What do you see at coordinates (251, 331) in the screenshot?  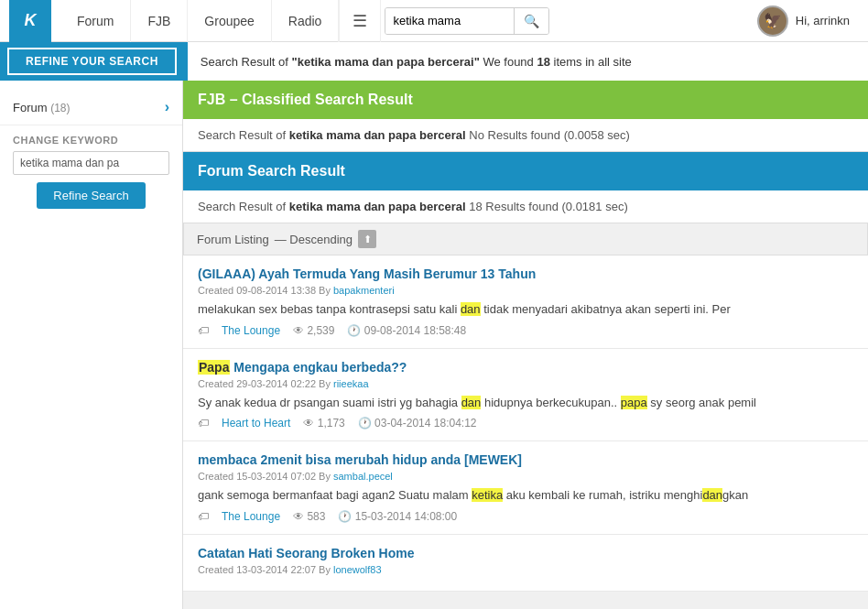 I see `post-category-1: The Lounge` at bounding box center [251, 331].